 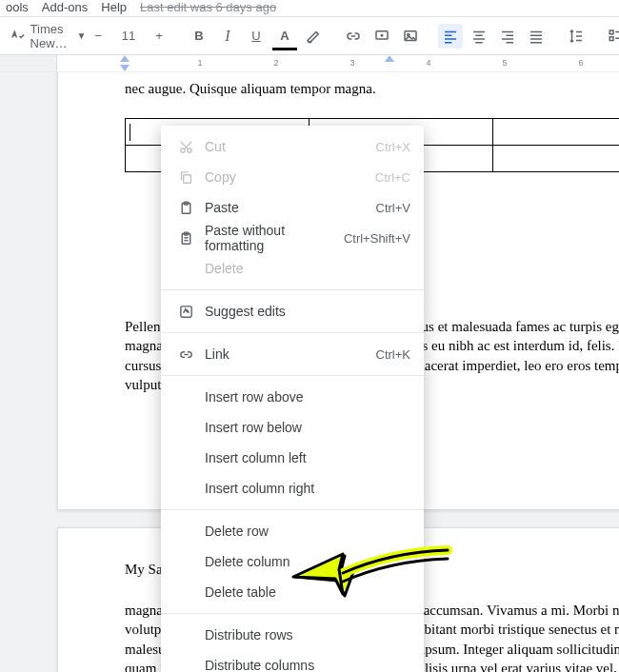 What do you see at coordinates (292, 238) in the screenshot?
I see `menu-item-paste-without-formatting: Paste without formattingCtrl+Shift+V` at bounding box center [292, 238].